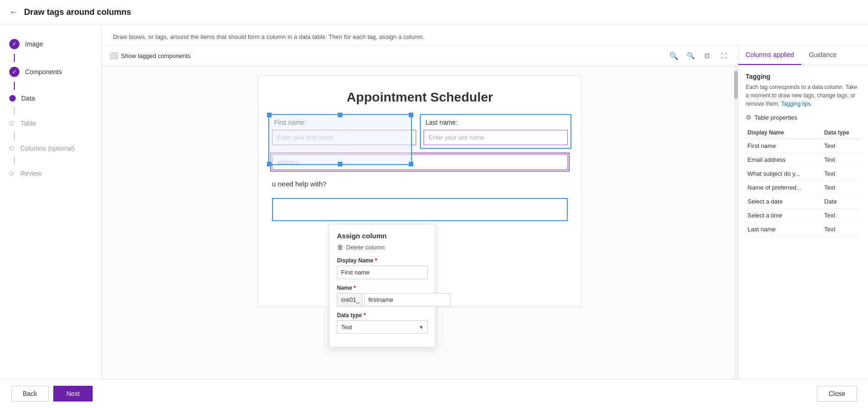 The height and width of the screenshot is (408, 868). I want to click on zoom-out-button: 🔍, so click(691, 56).